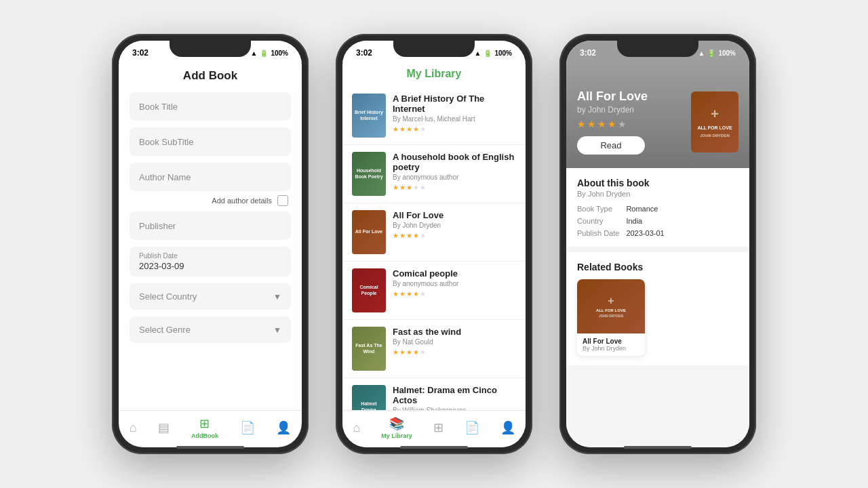  What do you see at coordinates (651, 233) in the screenshot?
I see `publish-date-val: 2023-03-01` at bounding box center [651, 233].